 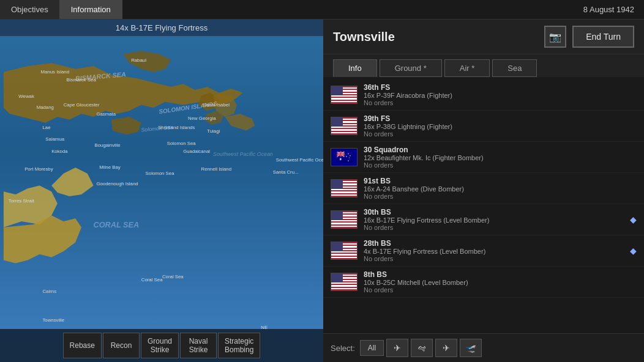 What do you see at coordinates (484, 66) in the screenshot?
I see `right-tabs: Info Ground * Air * Sea` at bounding box center [484, 66].